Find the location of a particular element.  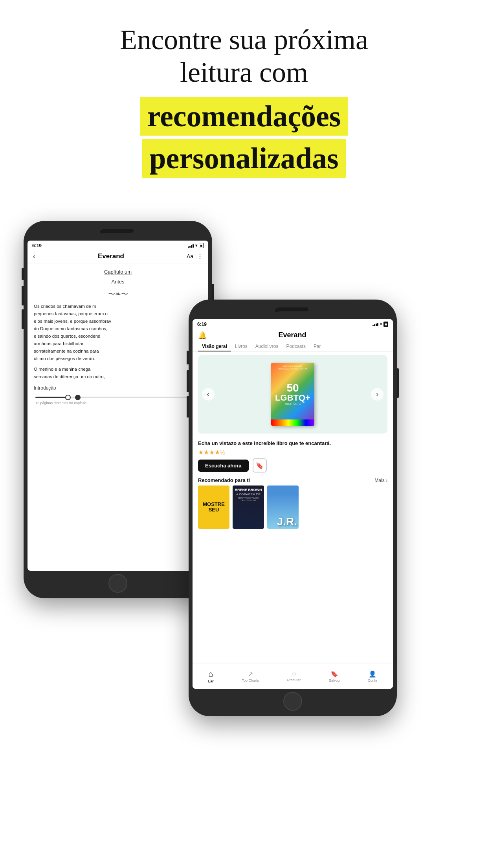

bookmark-button: 🔖 is located at coordinates (260, 465).